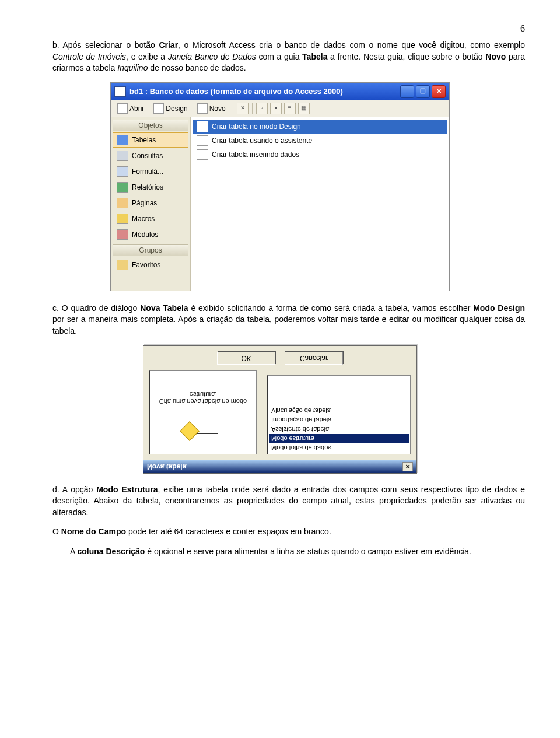 The width and height of the screenshot is (560, 738). Describe the element at coordinates (339, 448) in the screenshot. I see `option-folha-dados: Modo folha de dados` at that location.